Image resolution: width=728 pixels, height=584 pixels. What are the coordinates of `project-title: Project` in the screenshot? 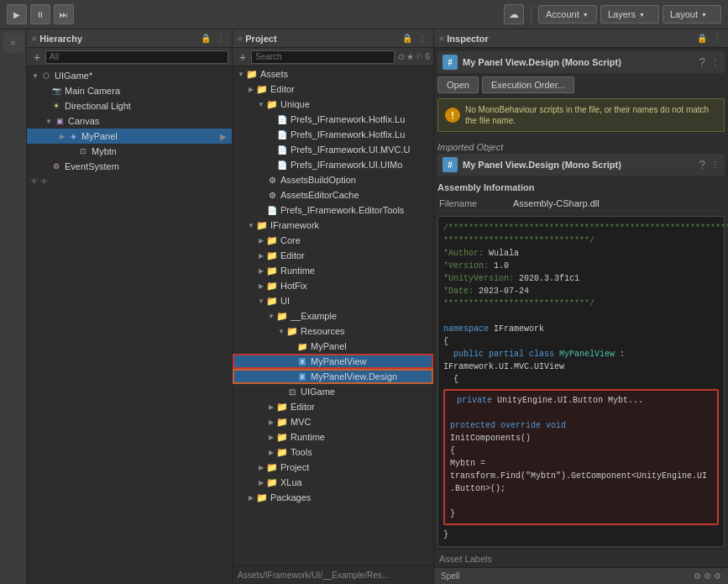 It's located at (260, 39).